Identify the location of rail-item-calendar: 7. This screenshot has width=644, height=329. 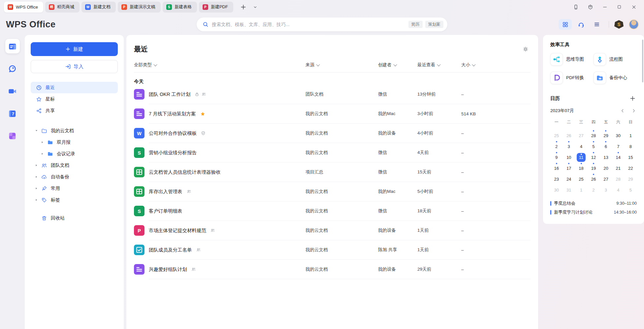
(13, 113).